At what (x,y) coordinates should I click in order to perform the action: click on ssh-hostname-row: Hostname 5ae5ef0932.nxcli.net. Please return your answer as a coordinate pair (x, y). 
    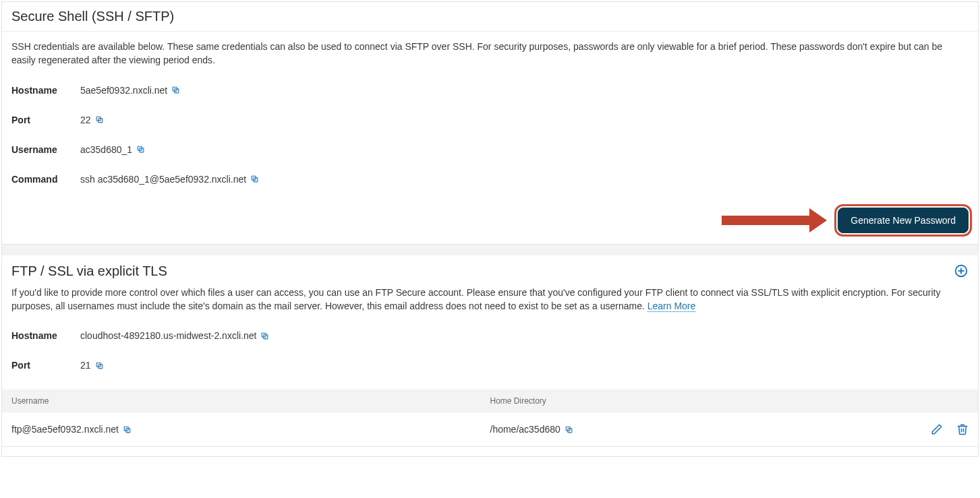
    Looking at the image, I should click on (490, 90).